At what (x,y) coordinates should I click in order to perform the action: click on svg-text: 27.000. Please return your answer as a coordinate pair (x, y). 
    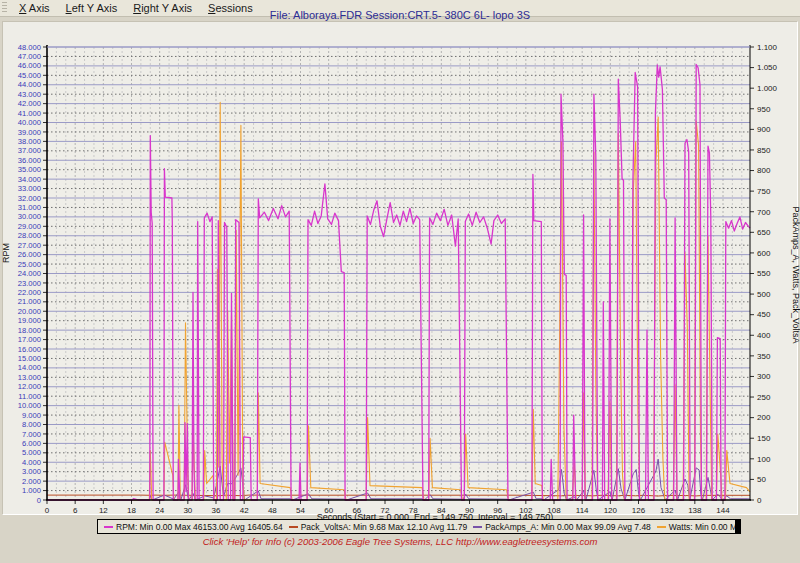
    Looking at the image, I should click on (30, 246).